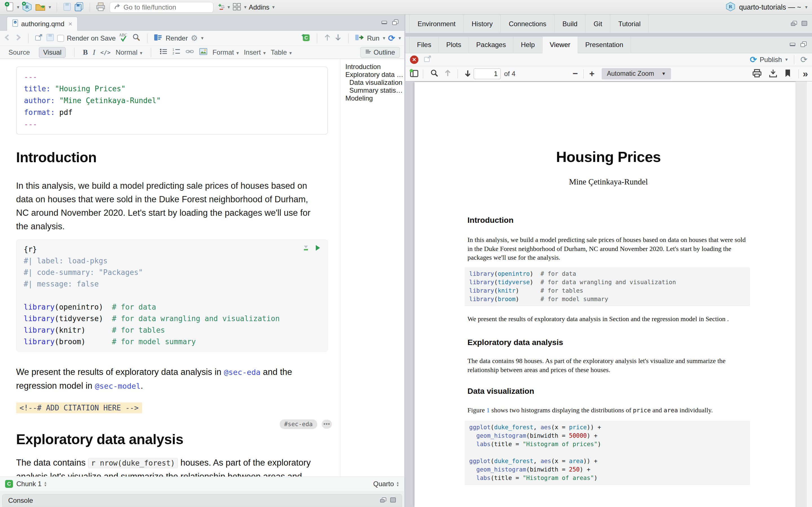  Describe the element at coordinates (18, 38) in the screenshot. I see `forward-icon` at that location.